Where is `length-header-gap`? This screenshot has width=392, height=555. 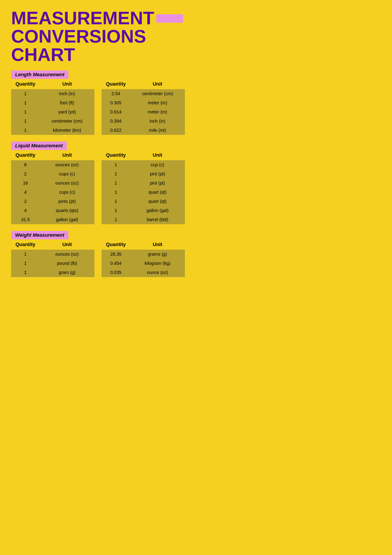 length-header-gap is located at coordinates (98, 84).